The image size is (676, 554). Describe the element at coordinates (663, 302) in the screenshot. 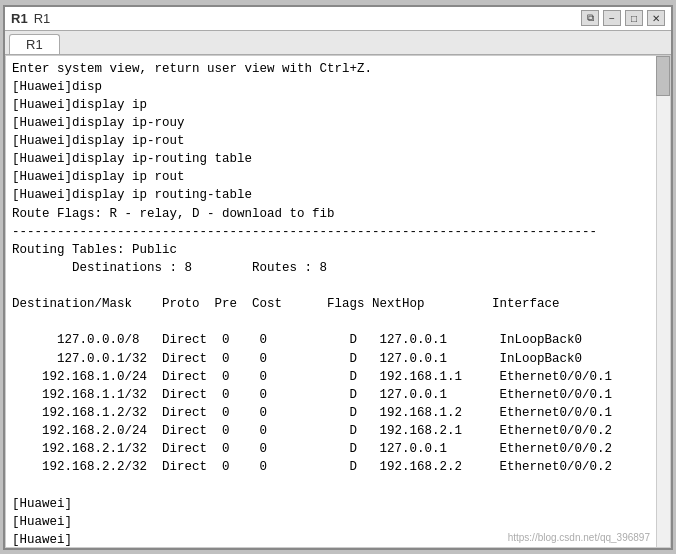

I see `scrollbar` at that location.